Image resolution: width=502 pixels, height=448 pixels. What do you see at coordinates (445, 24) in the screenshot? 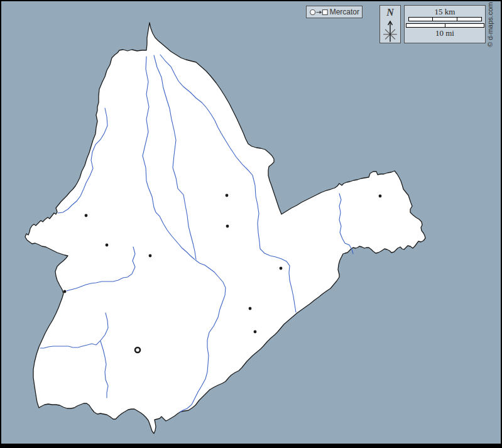
I see `scale-bar: 15 km 10 mi` at bounding box center [445, 24].